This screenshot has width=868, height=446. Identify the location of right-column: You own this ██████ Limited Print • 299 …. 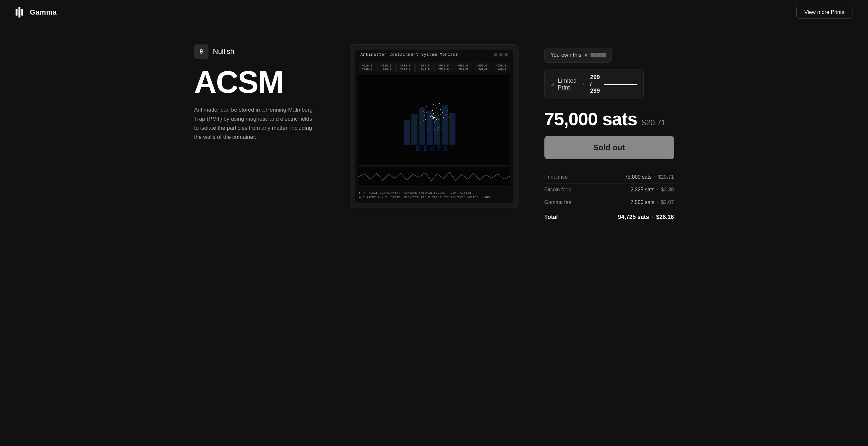
(609, 132).